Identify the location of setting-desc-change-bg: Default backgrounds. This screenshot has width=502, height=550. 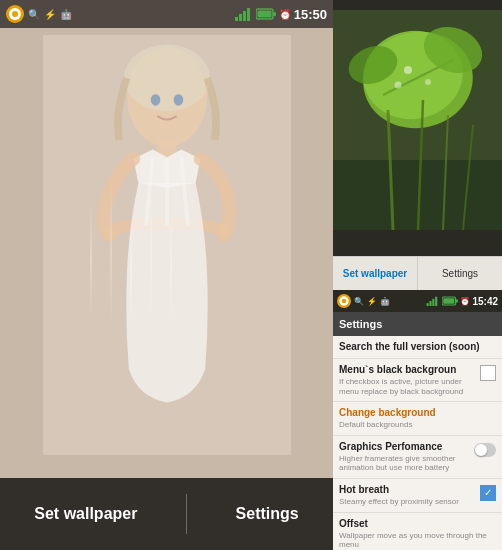
(416, 425).